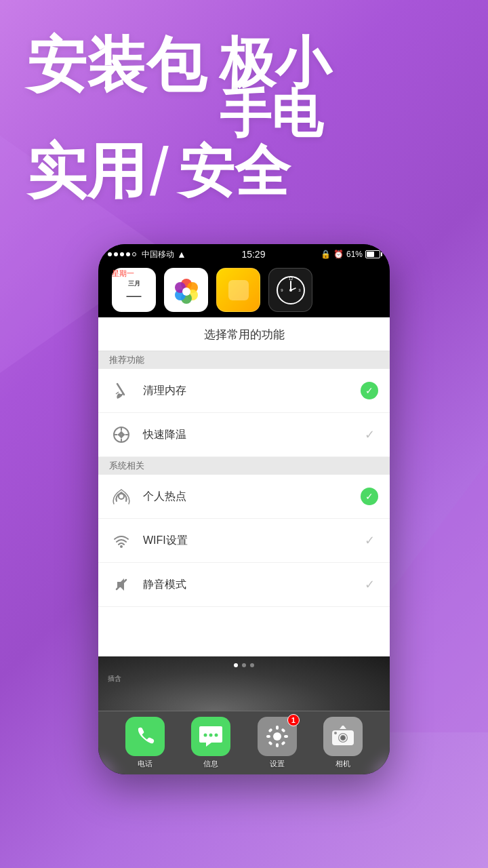 The image size is (488, 868). I want to click on messages-bubble-icon, so click(211, 736).